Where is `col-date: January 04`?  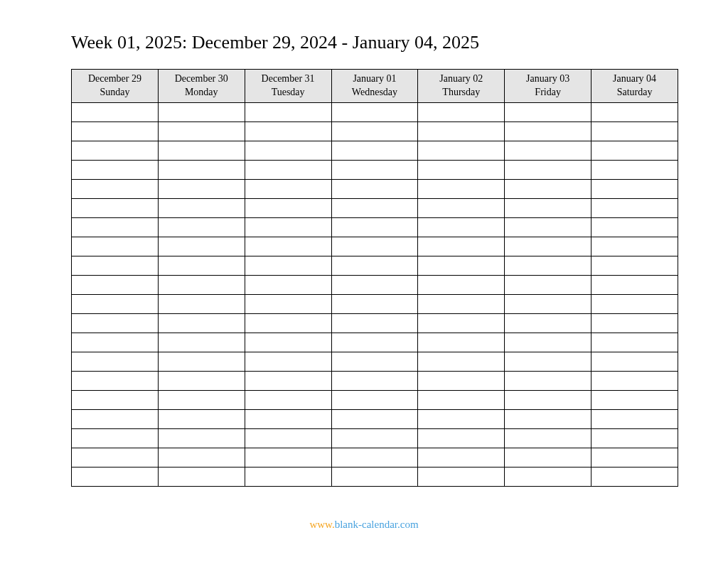 col-date: January 04 is located at coordinates (634, 80).